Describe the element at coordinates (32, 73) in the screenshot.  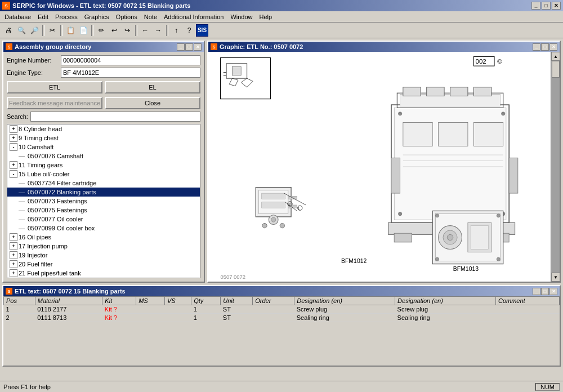
I see `engine-type-label: Engine Type:` at that location.